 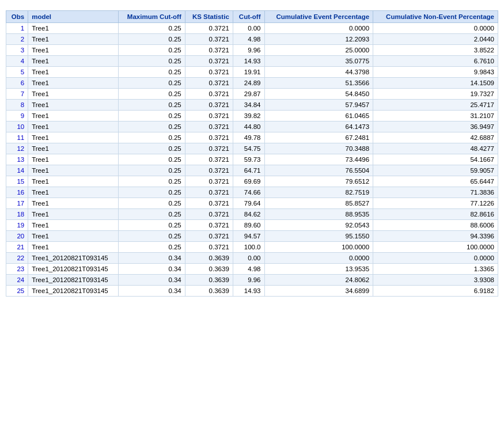 I want to click on cell-cumNonEvent: 6.9182, so click(x=435, y=291).